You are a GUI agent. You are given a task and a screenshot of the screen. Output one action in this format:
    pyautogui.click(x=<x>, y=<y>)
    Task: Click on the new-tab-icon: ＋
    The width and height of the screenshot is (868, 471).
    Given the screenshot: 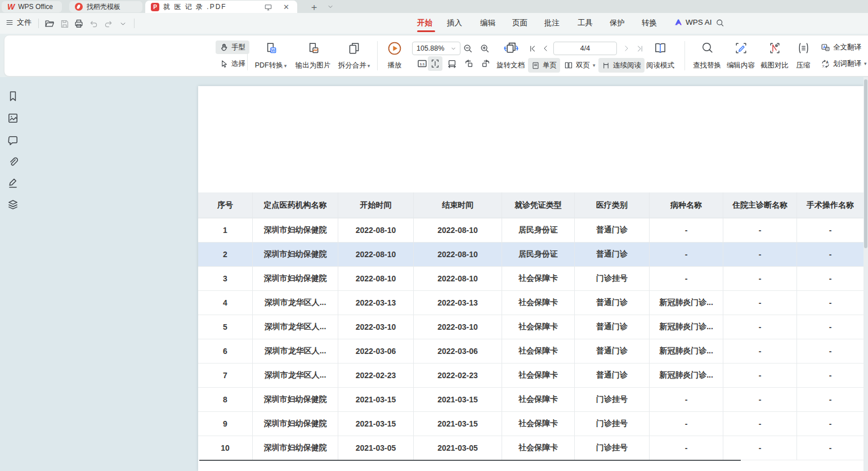 What is the action you would take?
    pyautogui.click(x=314, y=7)
    